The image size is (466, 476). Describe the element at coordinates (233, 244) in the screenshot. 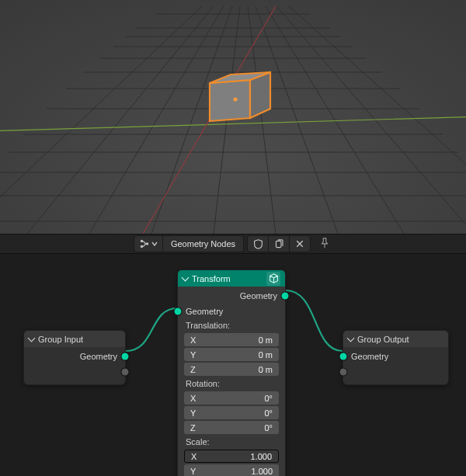

I see `node-editor-header: Geometry Nodes` at that location.